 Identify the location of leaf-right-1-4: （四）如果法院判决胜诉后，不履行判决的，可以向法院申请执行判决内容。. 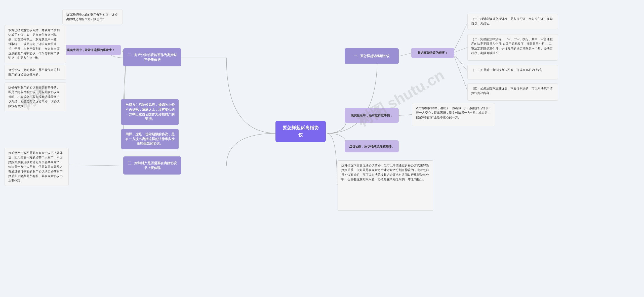
(513, 92).